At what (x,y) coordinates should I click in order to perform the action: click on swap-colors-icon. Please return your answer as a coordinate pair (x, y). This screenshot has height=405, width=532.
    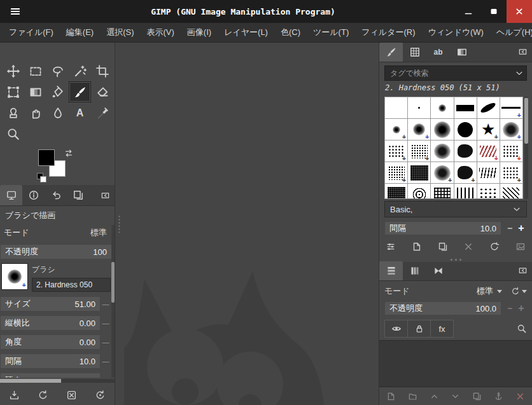
    Looking at the image, I should click on (69, 153).